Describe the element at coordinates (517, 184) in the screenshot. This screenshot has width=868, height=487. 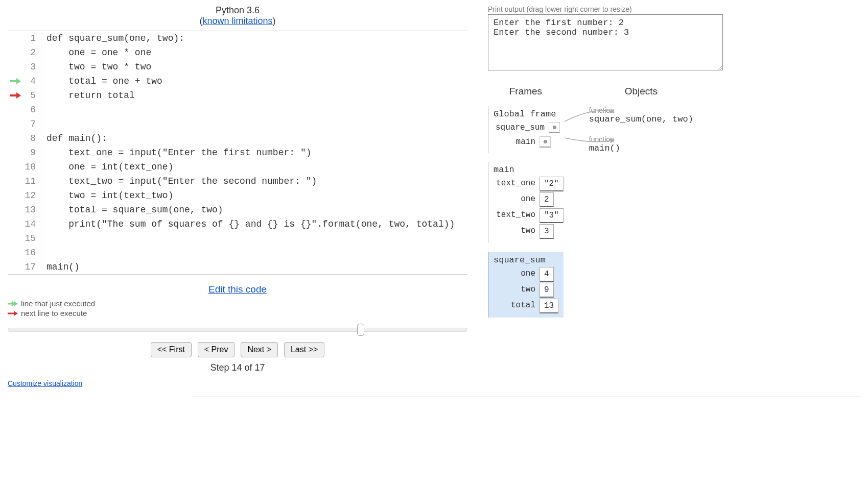
I see `variable-name: text_one` at that location.